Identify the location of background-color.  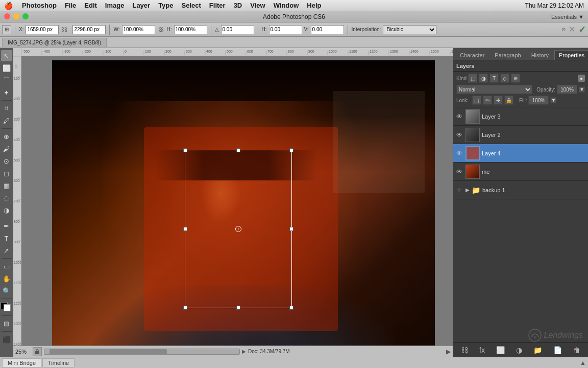
(7, 308).